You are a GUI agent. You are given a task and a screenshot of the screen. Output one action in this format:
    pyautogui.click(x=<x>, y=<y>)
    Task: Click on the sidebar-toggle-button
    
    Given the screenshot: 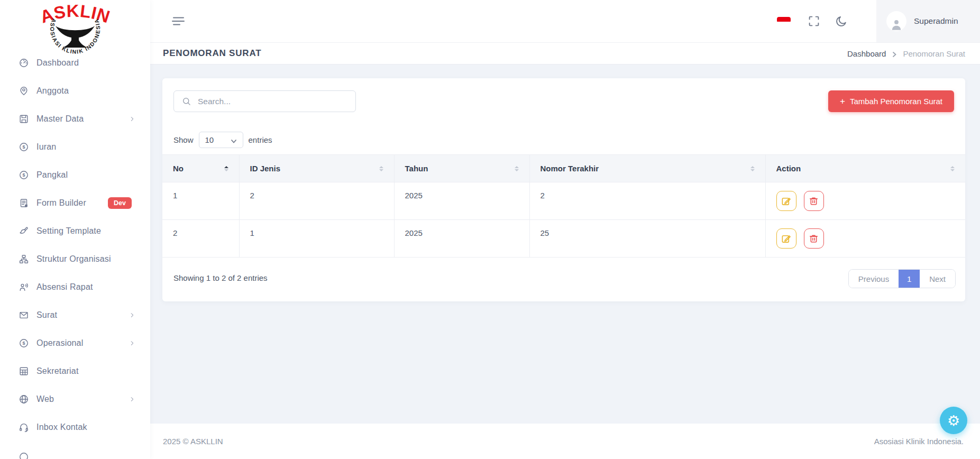 What is the action you would take?
    pyautogui.click(x=178, y=21)
    